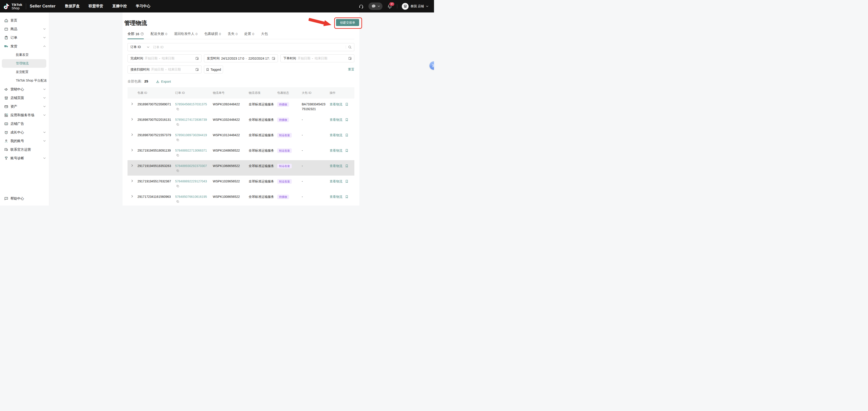 Image resolution: width=868 pixels, height=411 pixels. I want to click on messages-button, so click(375, 6).